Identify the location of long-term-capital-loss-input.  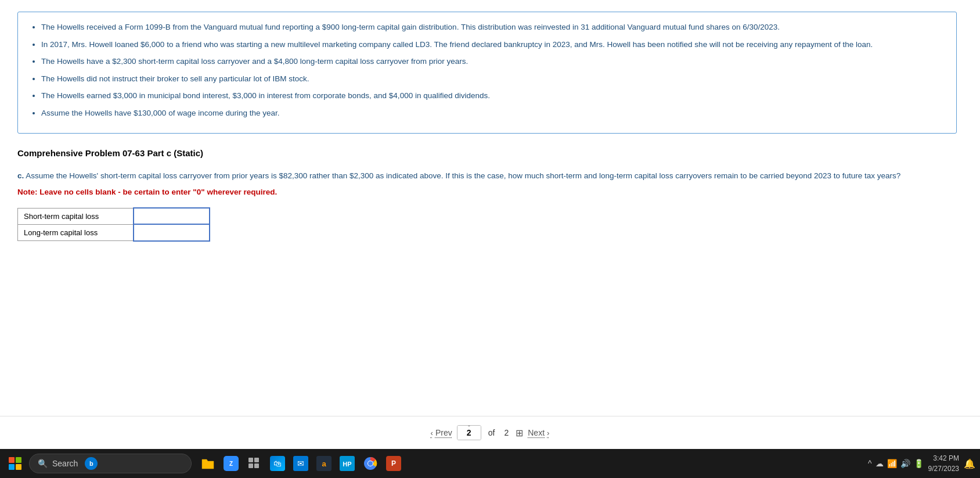
(172, 232).